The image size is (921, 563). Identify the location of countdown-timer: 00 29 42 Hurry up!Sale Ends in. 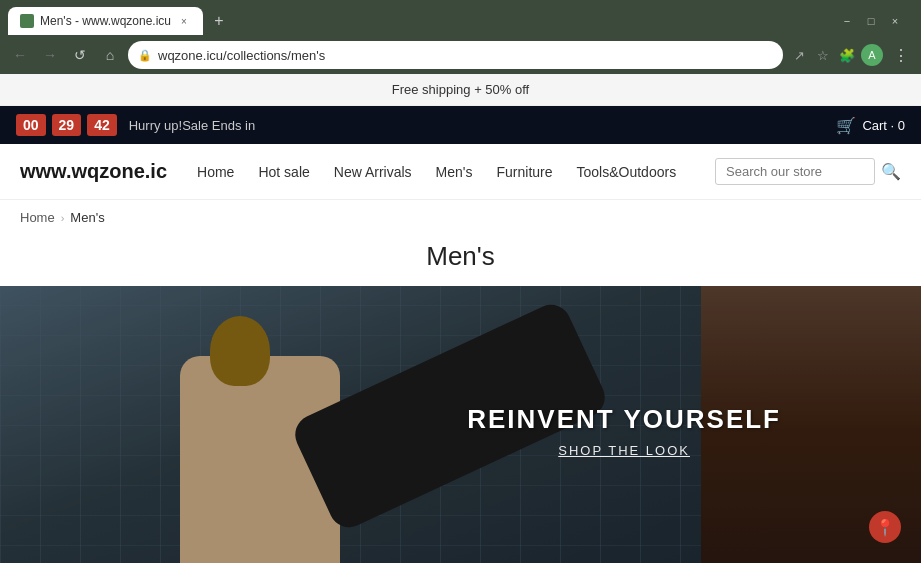
(136, 125).